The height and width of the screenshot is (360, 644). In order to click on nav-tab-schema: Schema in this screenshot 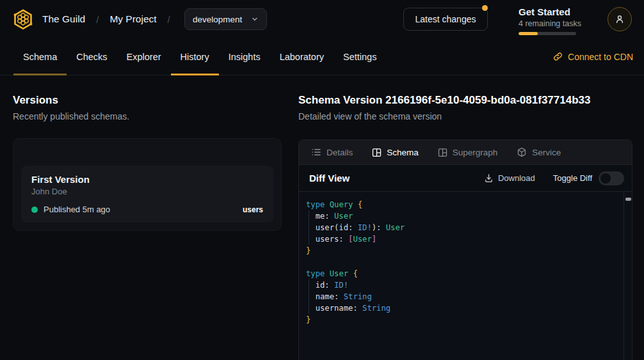, I will do `click(40, 56)`.